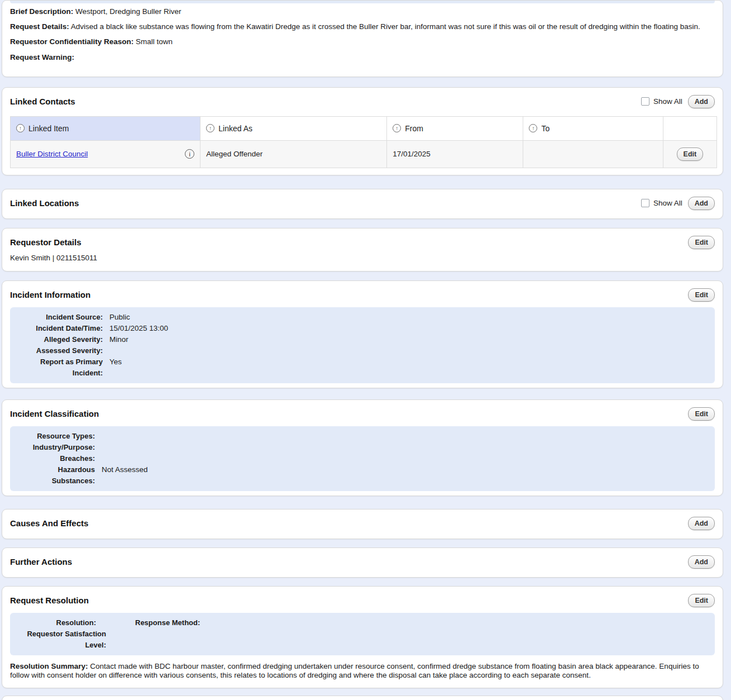 The height and width of the screenshot is (700, 731). What do you see at coordinates (138, 328) in the screenshot?
I see `field-value: 15/01/2025 13:00` at bounding box center [138, 328].